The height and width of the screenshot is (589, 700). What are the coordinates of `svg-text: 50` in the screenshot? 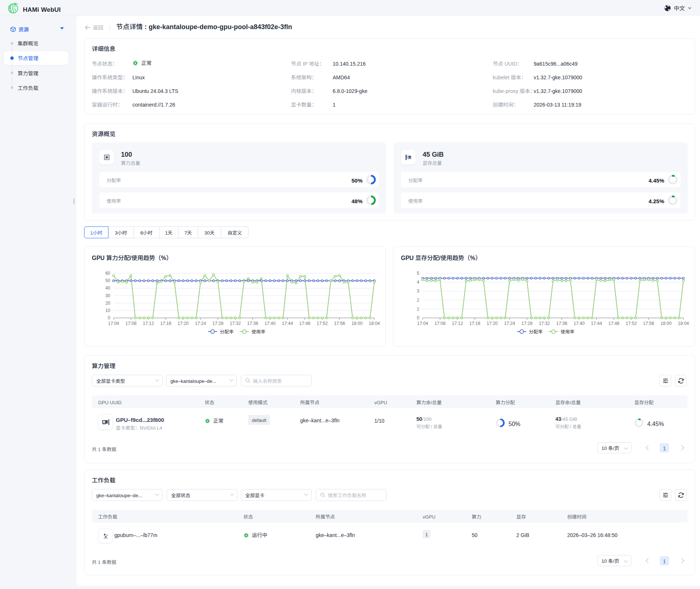 It's located at (108, 281).